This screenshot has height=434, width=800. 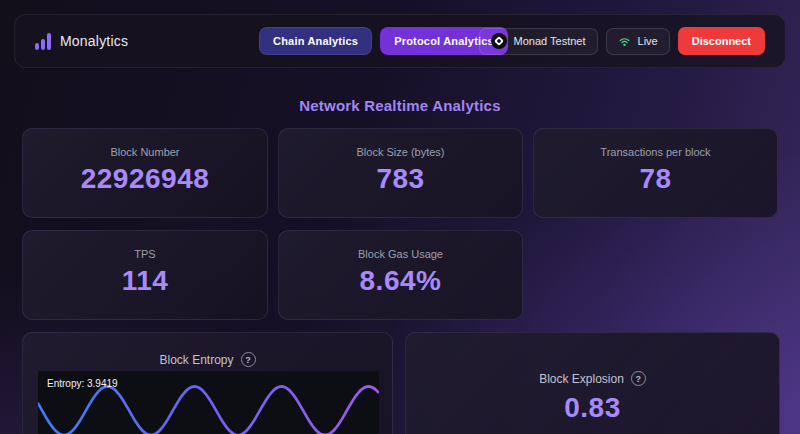 I want to click on block-entropy-title: Block Entropy, so click(x=196, y=360).